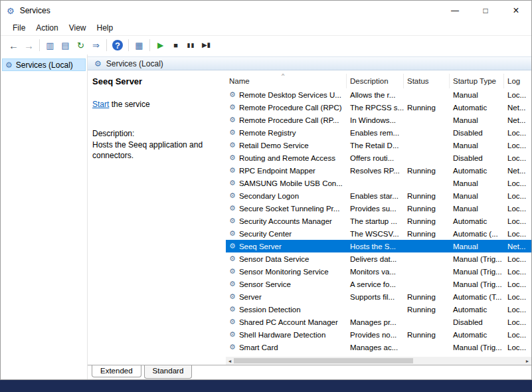 The image size is (532, 392). I want to click on back-icon: ←, so click(13, 45).